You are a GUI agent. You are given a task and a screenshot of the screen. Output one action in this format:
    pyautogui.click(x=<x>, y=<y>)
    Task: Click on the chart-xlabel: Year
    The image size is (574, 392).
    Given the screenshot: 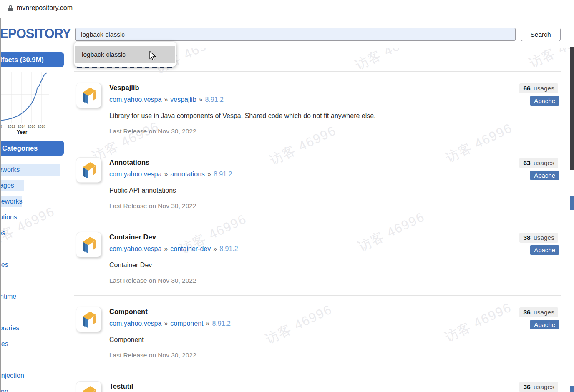 What is the action you would take?
    pyautogui.click(x=22, y=132)
    